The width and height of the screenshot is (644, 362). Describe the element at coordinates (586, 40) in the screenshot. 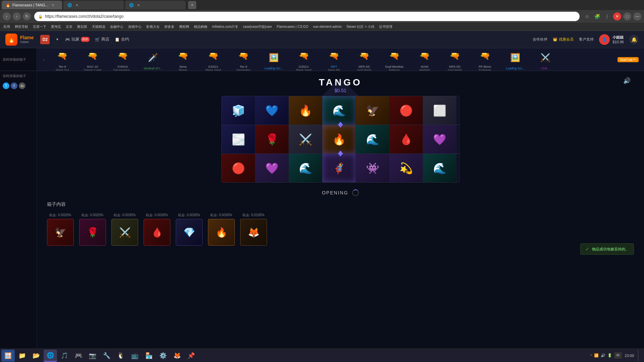

I see `support-link: 客户支持` at that location.